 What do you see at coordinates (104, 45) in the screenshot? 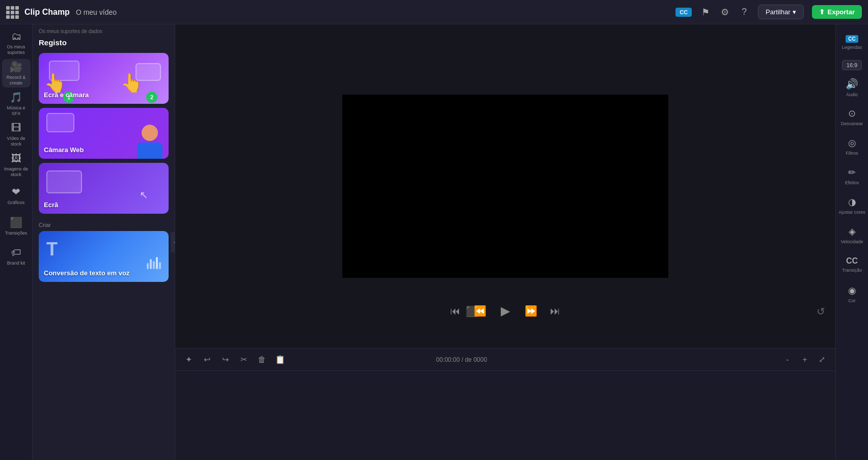
I see `panel-title: Registo` at bounding box center [104, 45].